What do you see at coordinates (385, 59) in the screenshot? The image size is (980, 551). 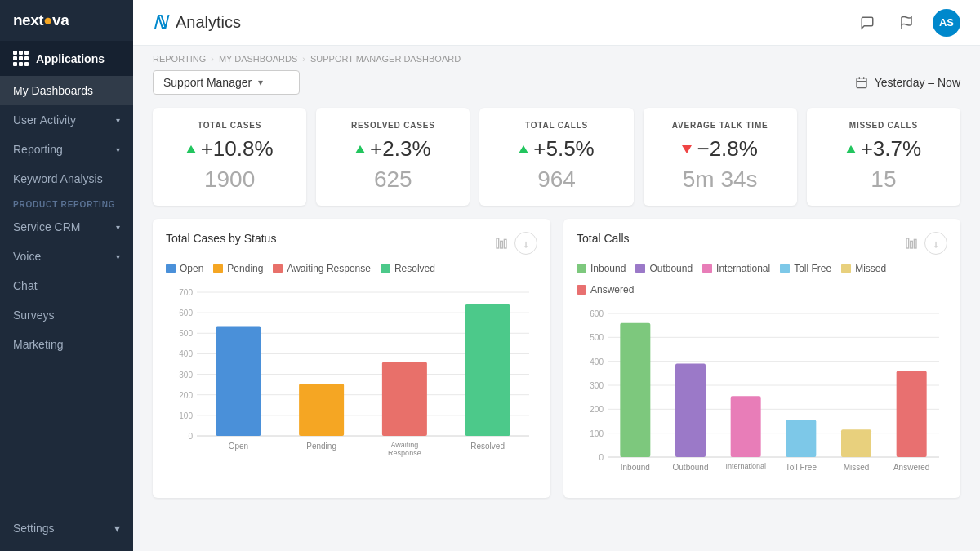 I see `breadcrumb-support-manager: SUPPORT MANAGER DASHBOARD` at bounding box center [385, 59].